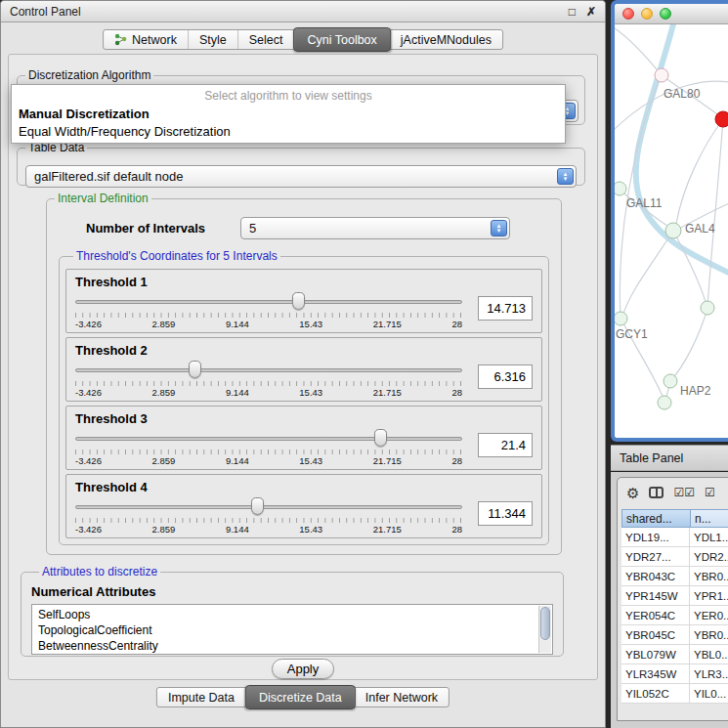  I want to click on attribute-item: SelfLoops, so click(287, 615).